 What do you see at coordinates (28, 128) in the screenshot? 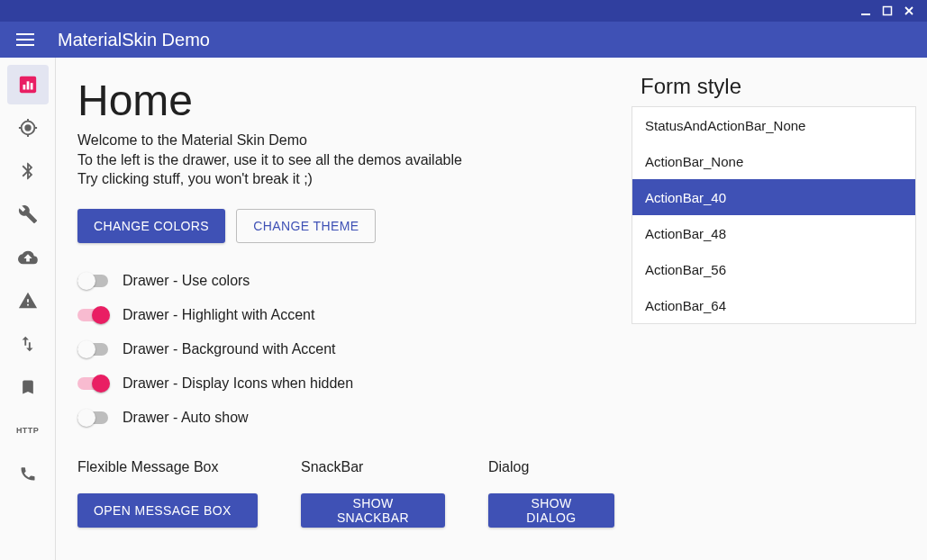
I see `target-icon` at bounding box center [28, 128].